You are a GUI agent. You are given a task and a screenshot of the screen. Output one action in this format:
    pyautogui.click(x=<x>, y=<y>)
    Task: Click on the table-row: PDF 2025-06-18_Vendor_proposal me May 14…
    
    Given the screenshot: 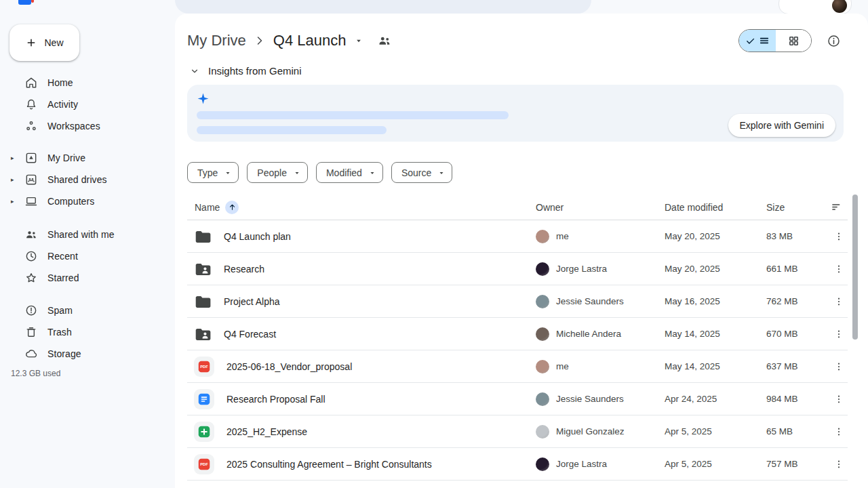 What is the action you would take?
    pyautogui.click(x=517, y=367)
    